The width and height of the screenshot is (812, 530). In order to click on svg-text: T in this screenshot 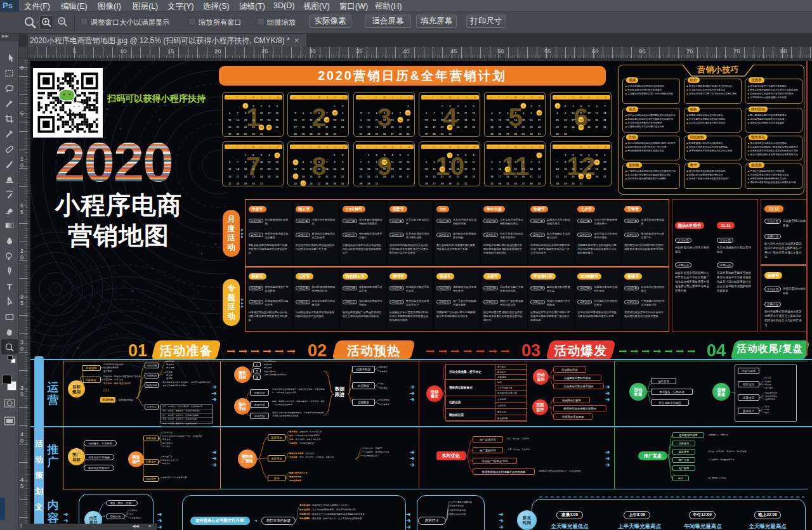, I will do `click(10, 287)`.